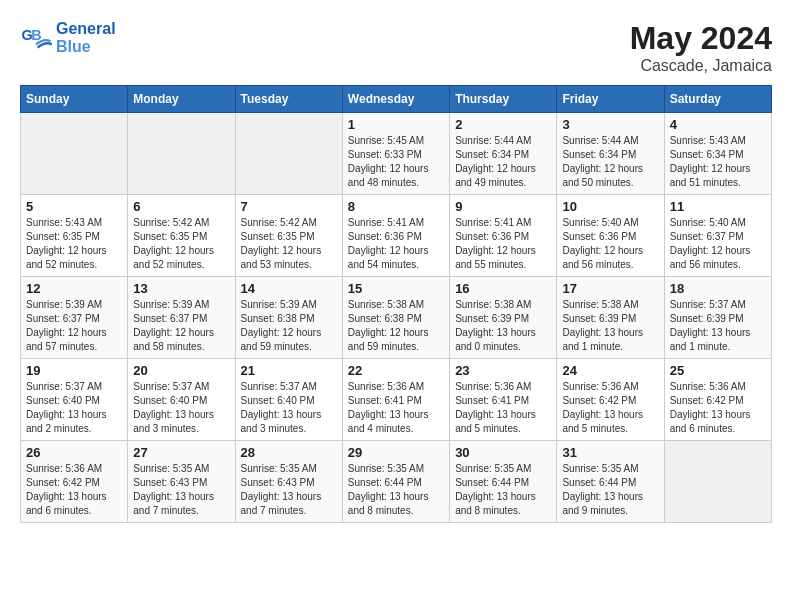 This screenshot has width=792, height=612. What do you see at coordinates (396, 100) in the screenshot?
I see `weekday-header-wednesday: Wednesday` at bounding box center [396, 100].